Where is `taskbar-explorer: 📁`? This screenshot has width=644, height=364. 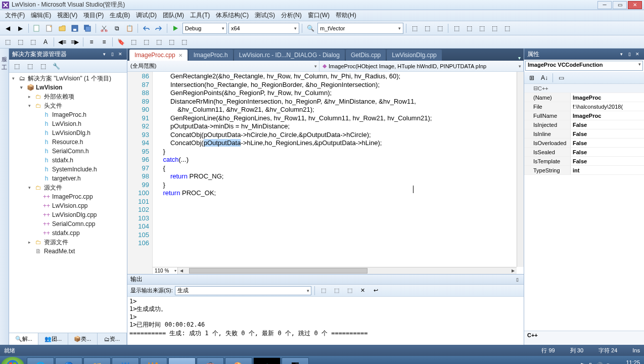
taskbar-explorer: 📁 is located at coordinates (97, 361).